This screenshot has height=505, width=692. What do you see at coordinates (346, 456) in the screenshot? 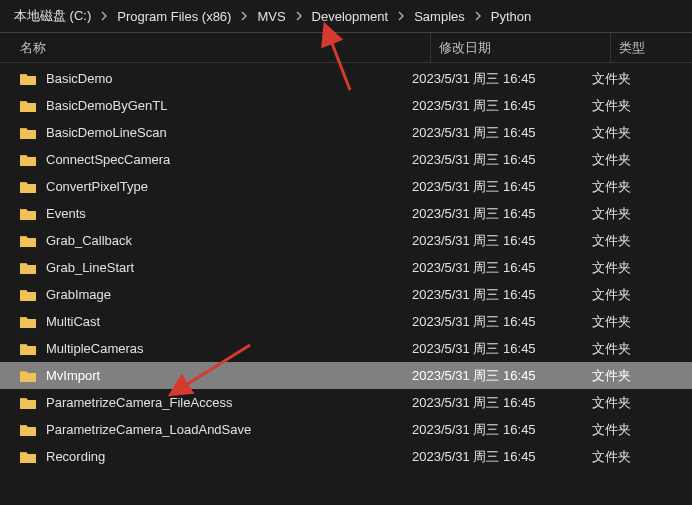
I see `folder-row: Recording2023/5/31 周三 16:45文件夹` at bounding box center [346, 456].